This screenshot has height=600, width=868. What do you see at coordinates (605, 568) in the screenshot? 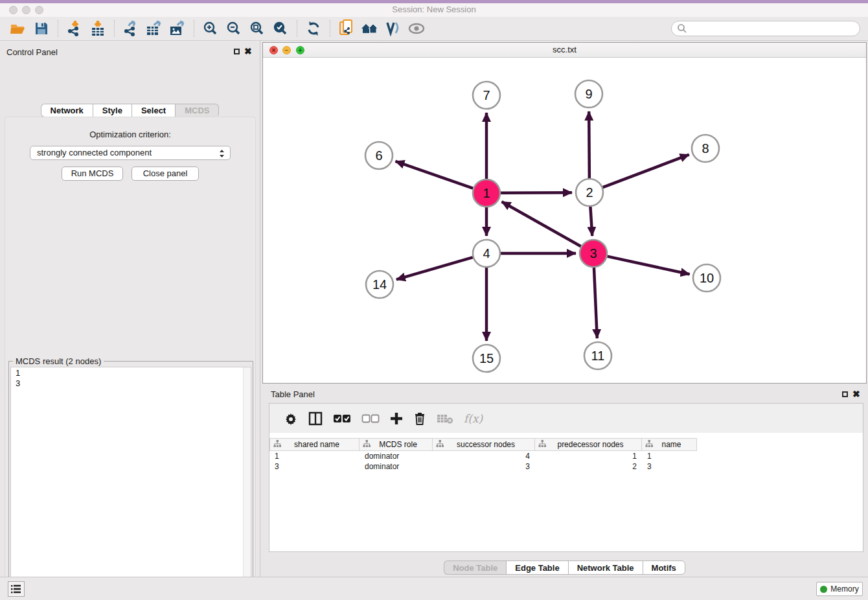
I see `tab-network-table: Network Table` at bounding box center [605, 568].